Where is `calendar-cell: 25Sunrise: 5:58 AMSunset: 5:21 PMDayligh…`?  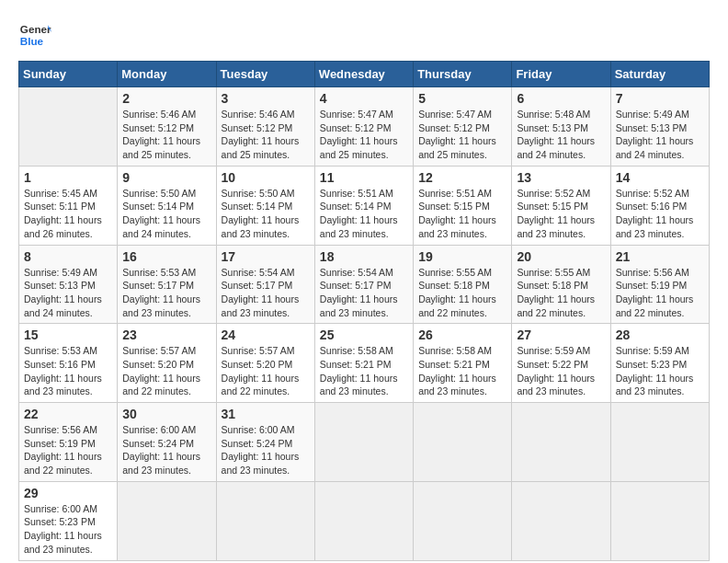 calendar-cell: 25Sunrise: 5:58 AMSunset: 5:21 PMDayligh… is located at coordinates (364, 363).